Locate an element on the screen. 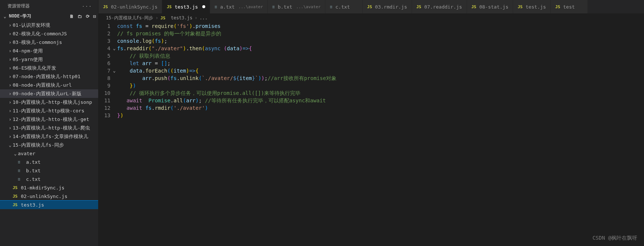 This screenshot has width=644, height=246. file-label: c.txt is located at coordinates (33, 179).